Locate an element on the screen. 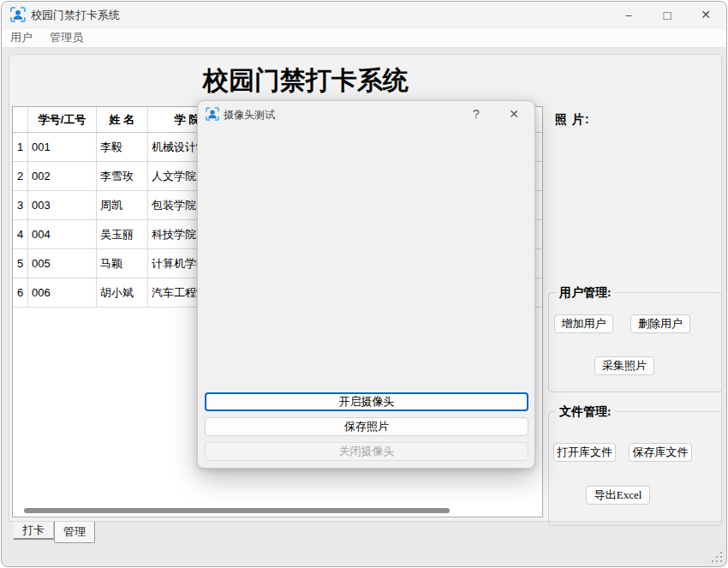 The image size is (728, 568). row-number-cell: 2 is located at coordinates (21, 176).